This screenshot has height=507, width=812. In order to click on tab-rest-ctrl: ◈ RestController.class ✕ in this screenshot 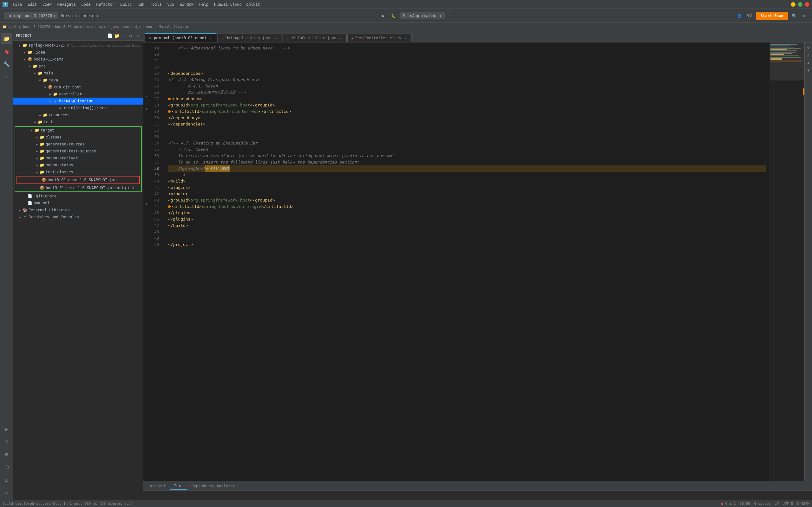, I will do `click(379, 38)`.